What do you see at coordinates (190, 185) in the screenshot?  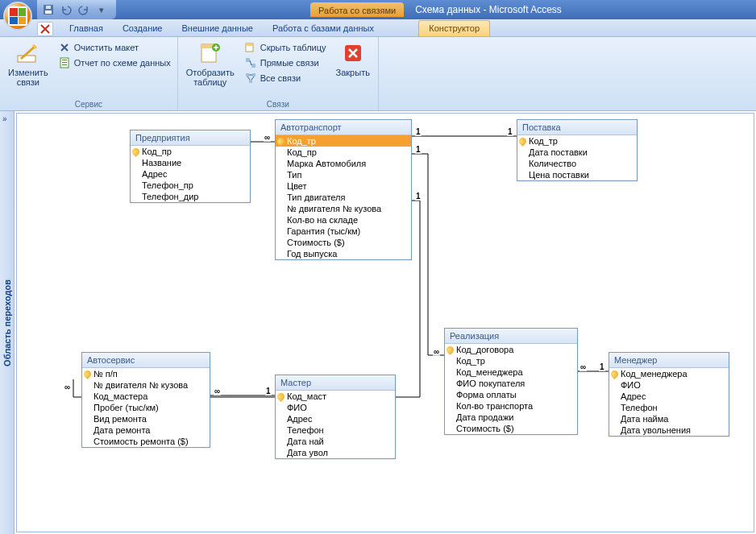 I see `table-field: Телефон_пр` at bounding box center [190, 185].